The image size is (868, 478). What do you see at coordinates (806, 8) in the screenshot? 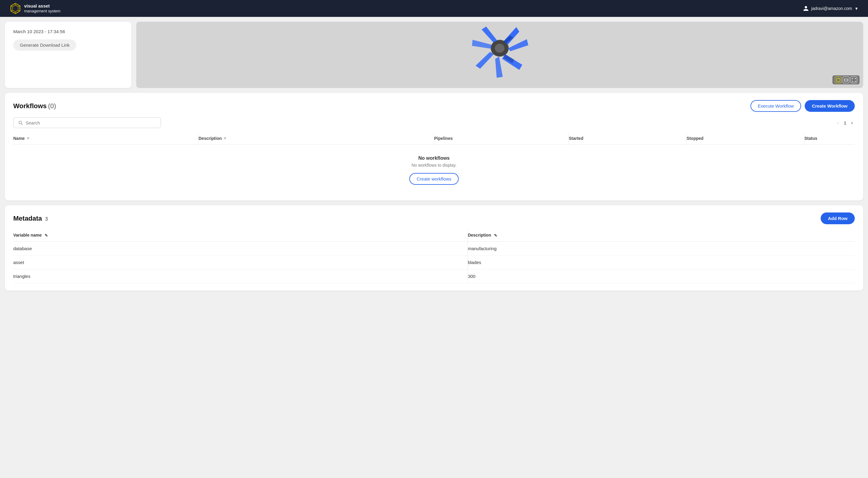
I see `user-icon` at bounding box center [806, 8].